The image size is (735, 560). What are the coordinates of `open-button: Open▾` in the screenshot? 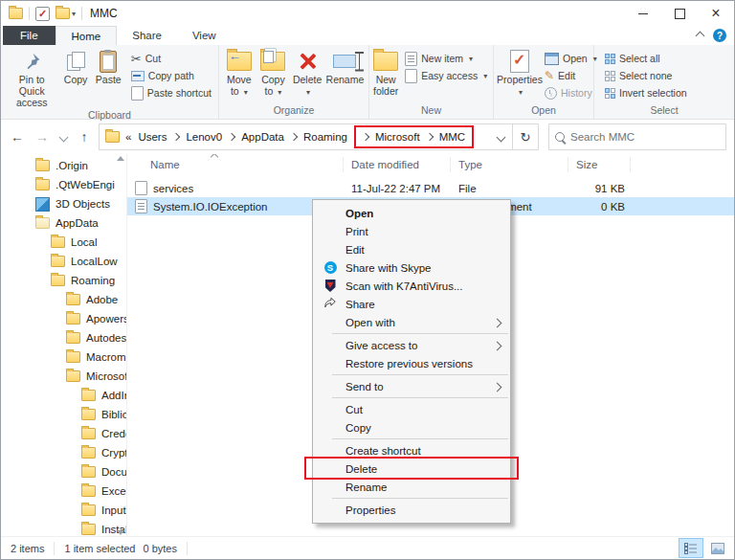 It's located at (570, 58).